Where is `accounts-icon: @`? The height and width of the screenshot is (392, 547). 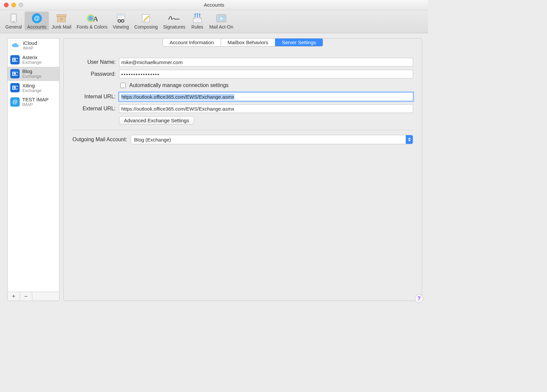 accounts-icon: @ is located at coordinates (37, 18).